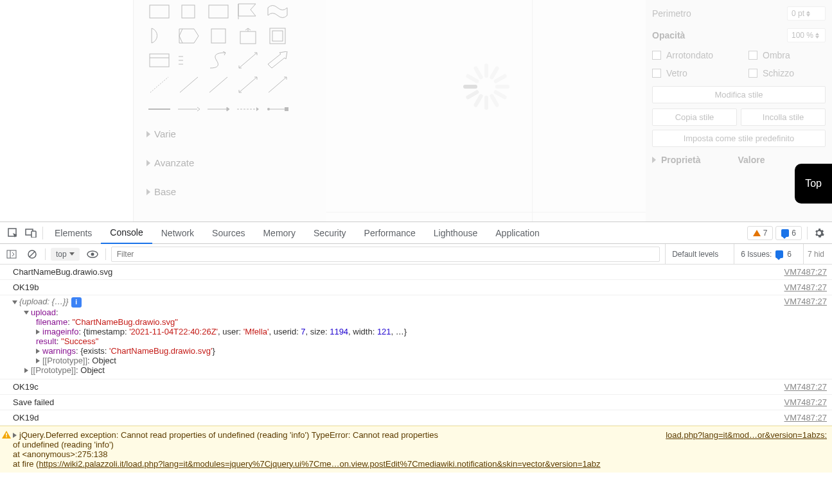 The width and height of the screenshot is (832, 504). What do you see at coordinates (416, 272) in the screenshot?
I see `log-row: ChartNameBug.drawio.svgVM7487:27` at bounding box center [416, 272].